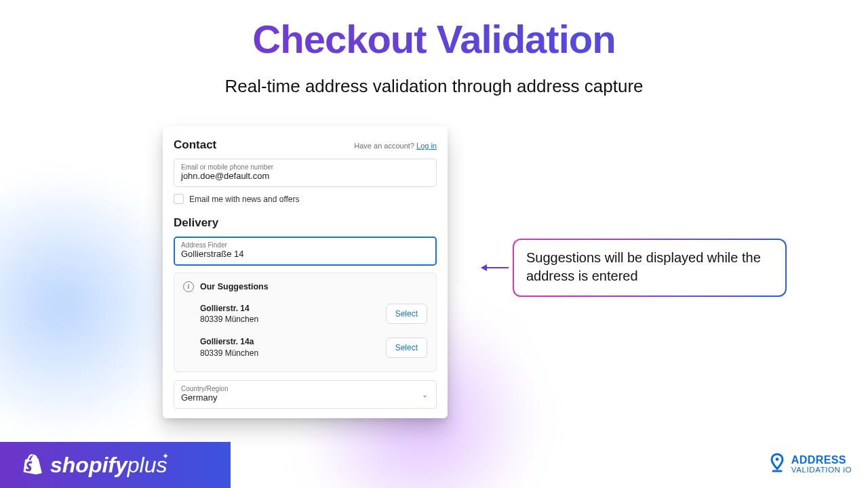 The image size is (868, 488). What do you see at coordinates (822, 470) in the screenshot?
I see `logo-text-line2: VALIDATION iO` at bounding box center [822, 470].